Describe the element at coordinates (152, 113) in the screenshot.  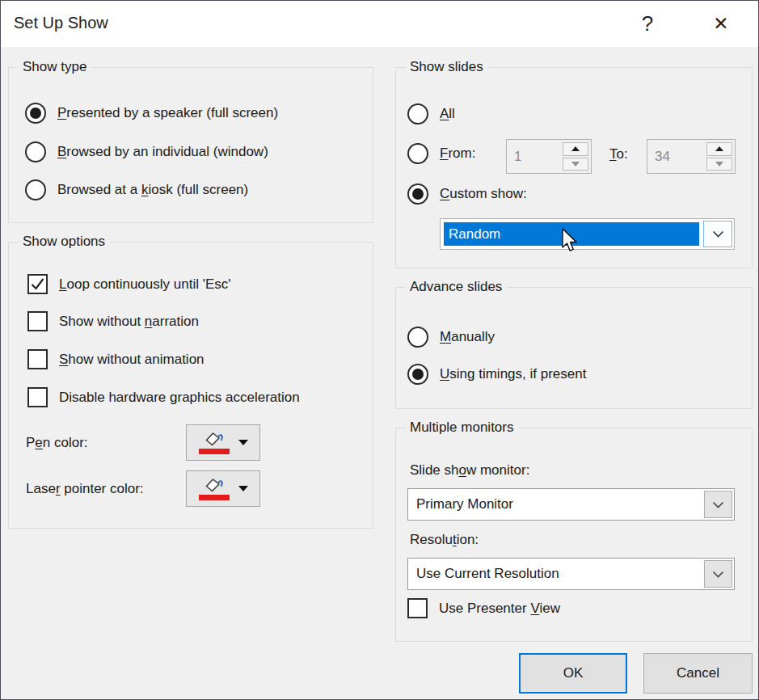
I see `radio-presented-by-speaker: Presented by a speaker (full screen)` at that location.